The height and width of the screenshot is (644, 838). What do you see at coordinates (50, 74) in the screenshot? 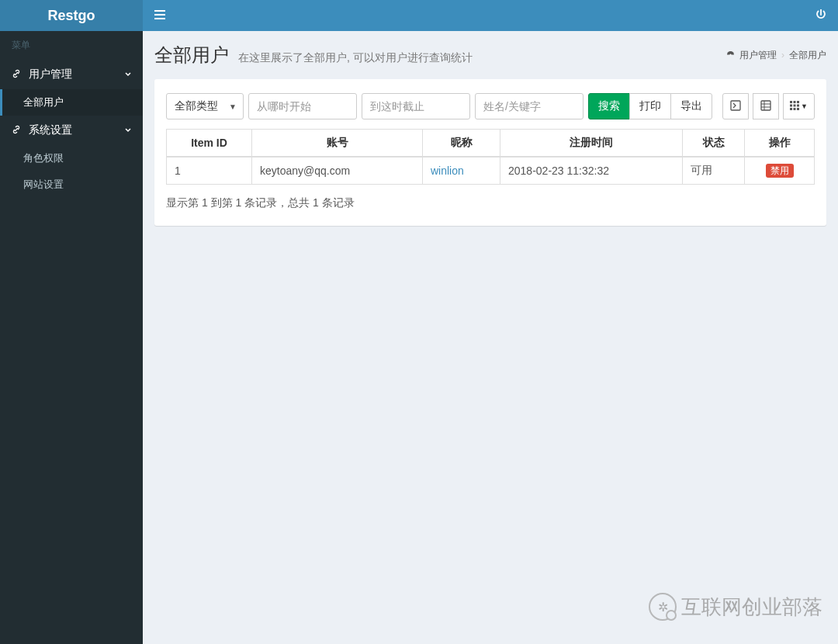
I see `sidebar-group-label: 用户管理` at bounding box center [50, 74].